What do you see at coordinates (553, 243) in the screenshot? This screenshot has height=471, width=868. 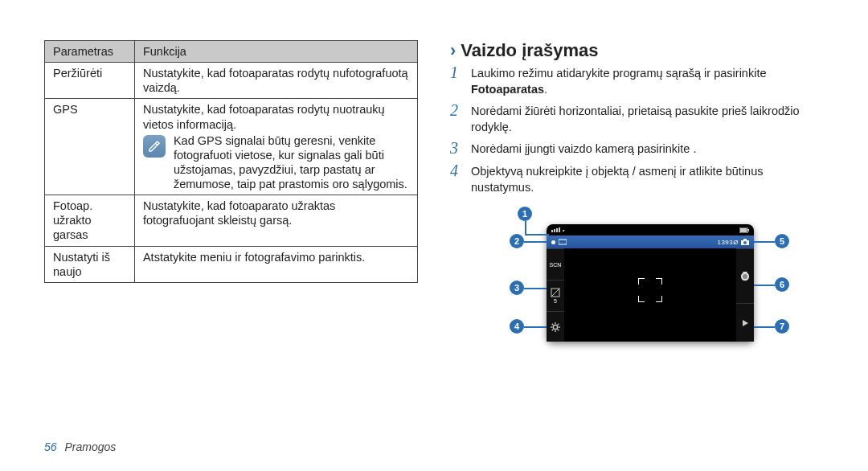 I see `record-icon` at bounding box center [553, 243].